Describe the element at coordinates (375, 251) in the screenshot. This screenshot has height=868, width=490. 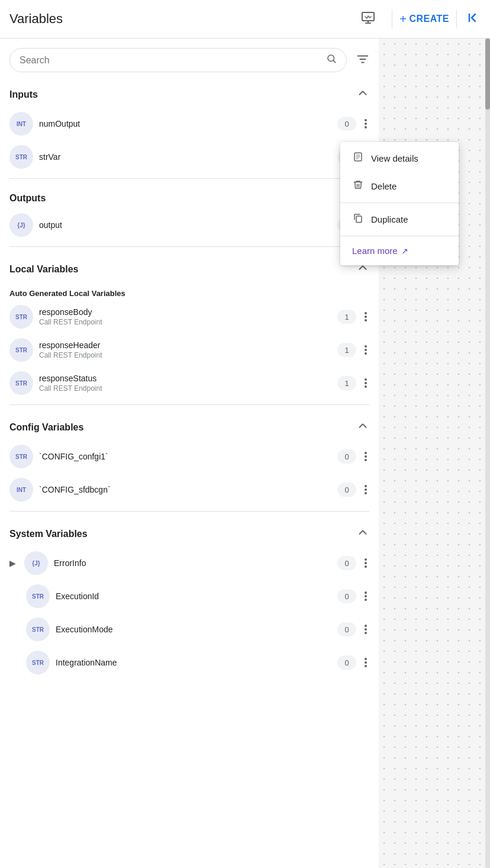
I see `learn-more-label: Learn more` at that location.